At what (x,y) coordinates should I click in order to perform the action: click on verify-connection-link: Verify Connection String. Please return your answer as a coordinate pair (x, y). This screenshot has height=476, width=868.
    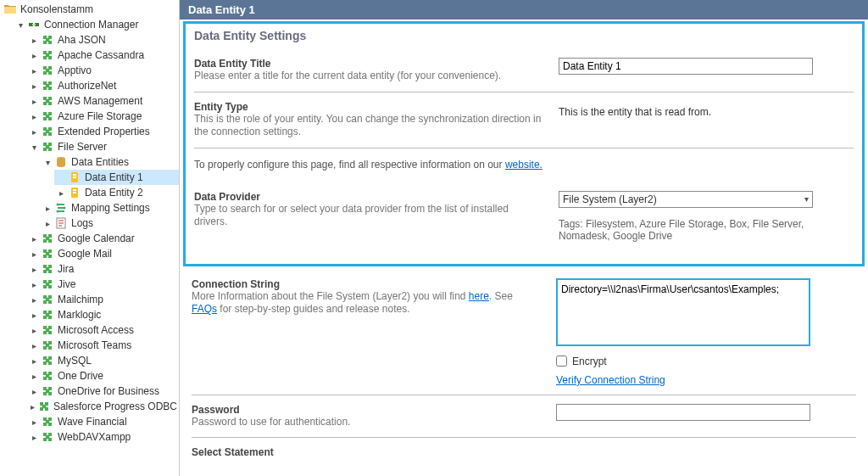
    Looking at the image, I should click on (610, 380).